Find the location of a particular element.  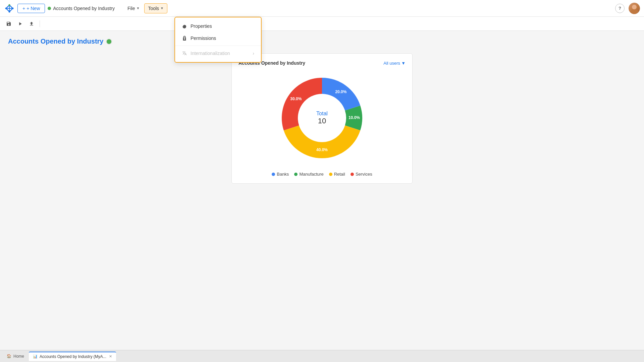

all-users-filter: All users ▼ is located at coordinates (394, 63).